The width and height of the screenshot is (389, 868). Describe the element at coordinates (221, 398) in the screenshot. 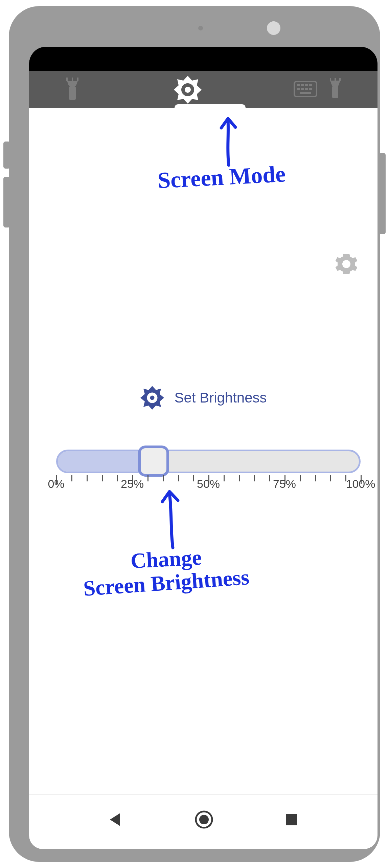

I see `brightness-label: Set Brightness` at that location.